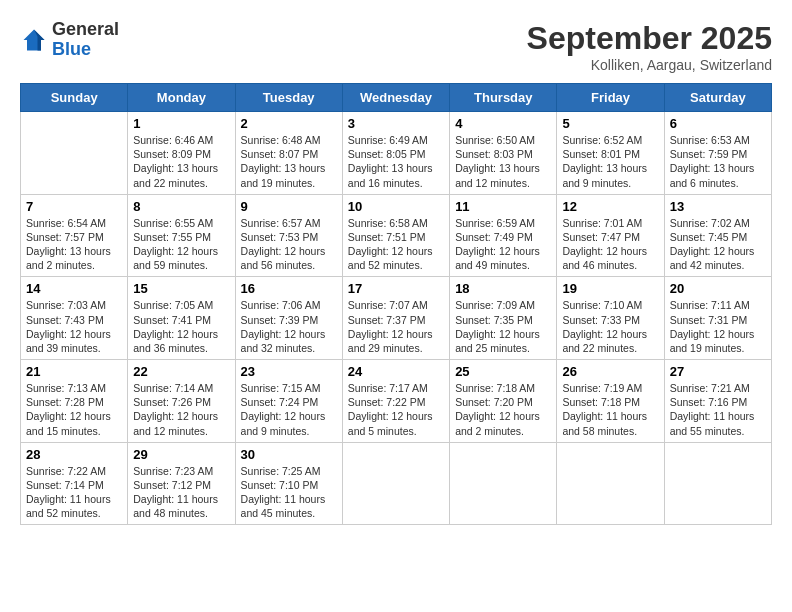 The height and width of the screenshot is (612, 792). I want to click on calendar-cell: 21Sunrise: 7:13 AMSunset: 7:28 PMDayligh…, so click(74, 402).